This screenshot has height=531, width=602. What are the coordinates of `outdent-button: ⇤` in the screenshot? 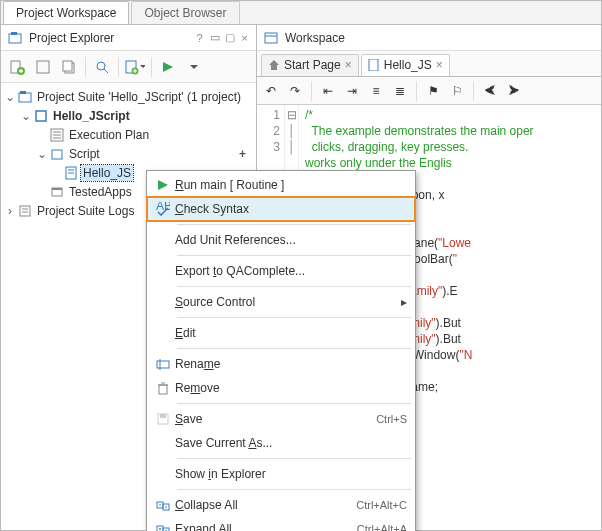 It's located at (328, 91).